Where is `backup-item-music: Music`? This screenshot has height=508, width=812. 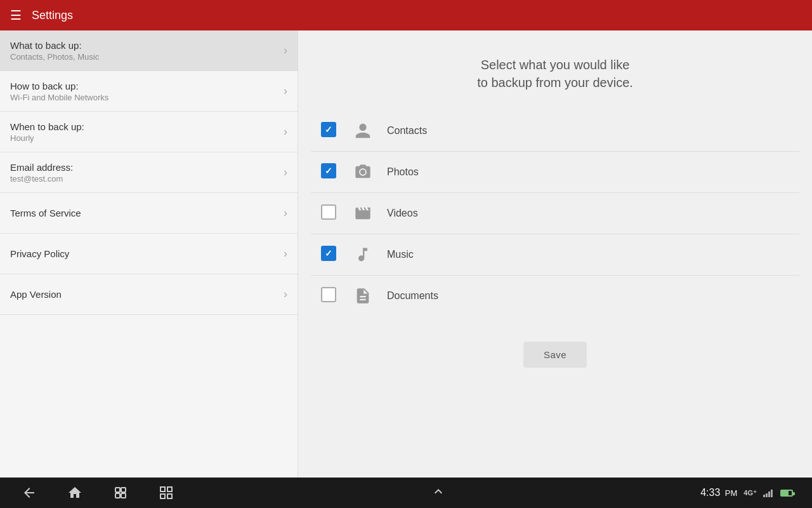
backup-item-music: Music is located at coordinates (555, 255).